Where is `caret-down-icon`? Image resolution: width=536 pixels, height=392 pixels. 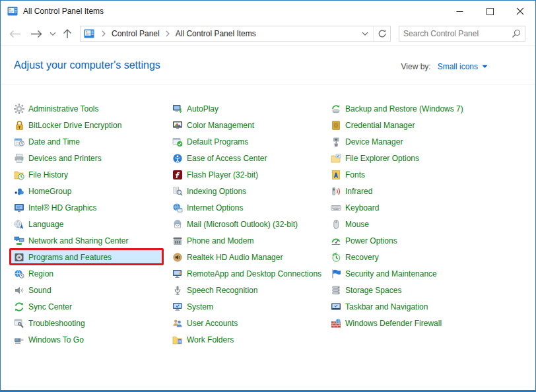
caret-down-icon is located at coordinates (485, 67).